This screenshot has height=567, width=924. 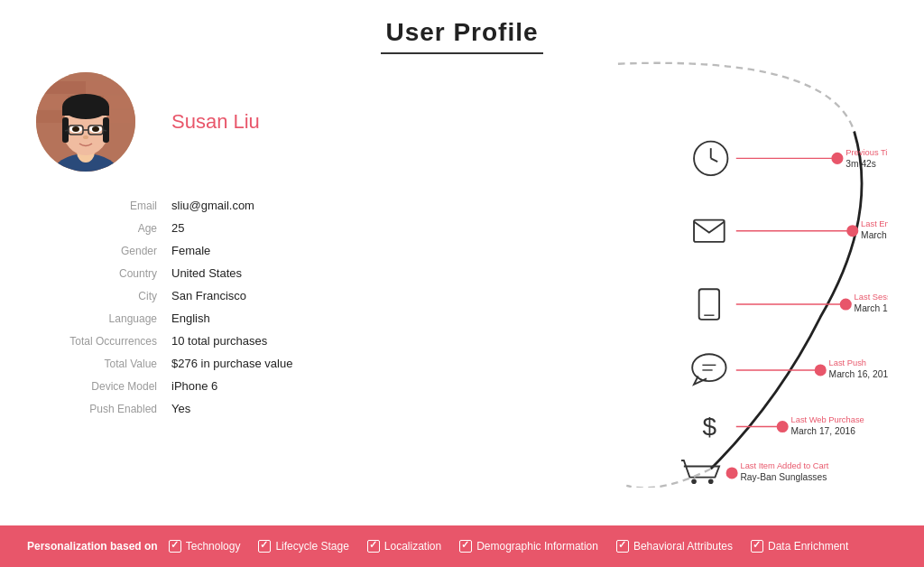 What do you see at coordinates (239, 408) in the screenshot?
I see `detail-row: Push EnabledYes` at bounding box center [239, 408].